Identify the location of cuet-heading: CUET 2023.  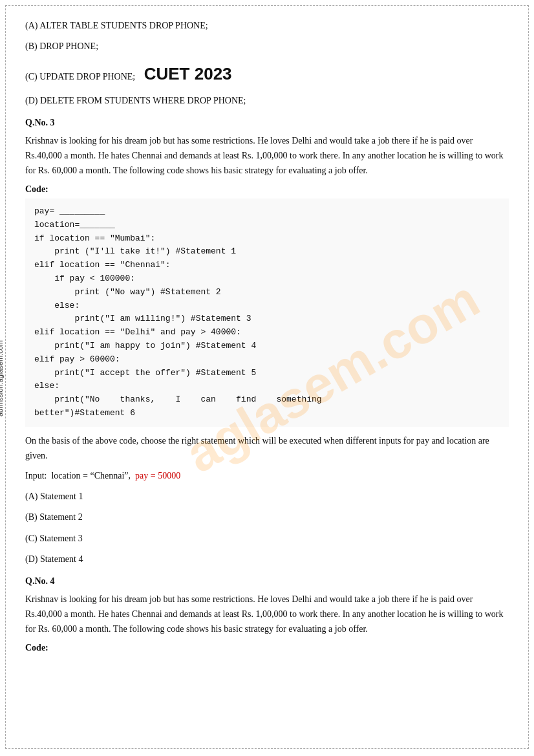
(188, 74).